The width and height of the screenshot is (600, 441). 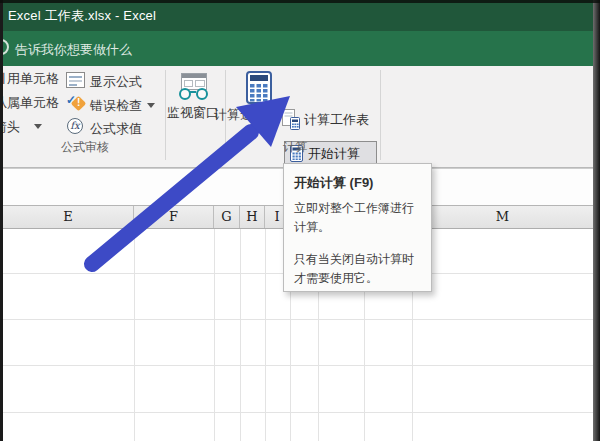 What do you see at coordinates (358, 269) in the screenshot?
I see `tooltip-body-2: 只有当关闭自动计算时才需要使用它。` at bounding box center [358, 269].